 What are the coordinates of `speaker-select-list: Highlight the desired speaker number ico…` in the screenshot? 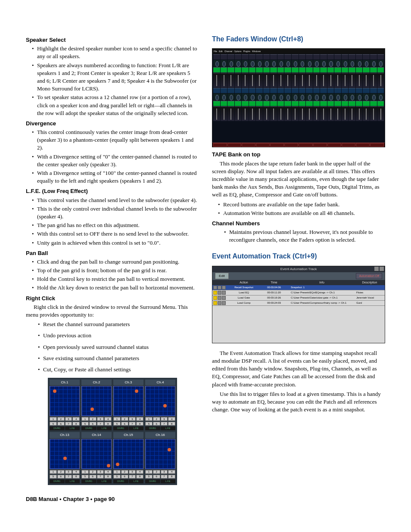 It's located at (112, 81).